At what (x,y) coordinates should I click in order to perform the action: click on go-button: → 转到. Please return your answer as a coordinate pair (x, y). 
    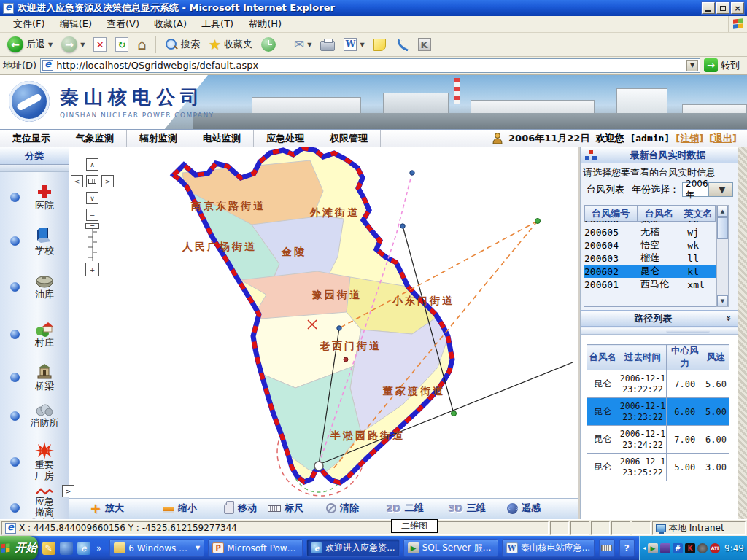
    Looking at the image, I should click on (724, 66).